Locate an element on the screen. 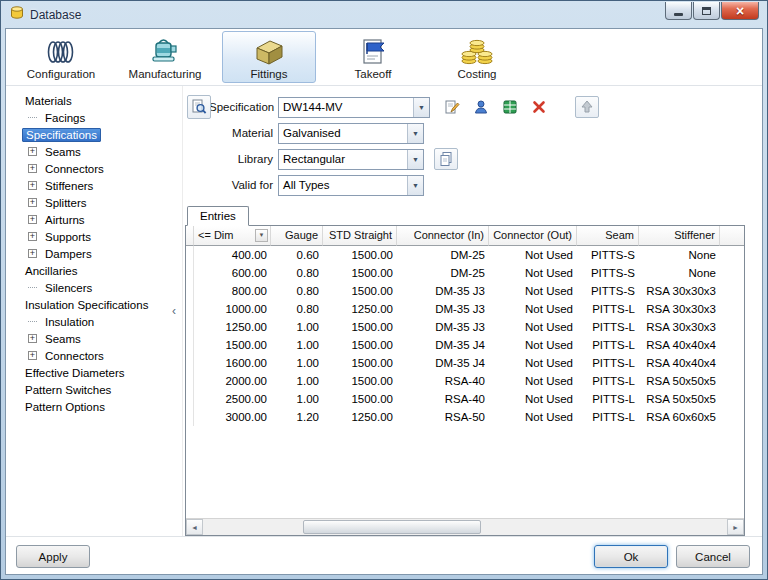 This screenshot has width=768, height=580. toolbar-item-manufacturing: Manufacturing is located at coordinates (165, 57).